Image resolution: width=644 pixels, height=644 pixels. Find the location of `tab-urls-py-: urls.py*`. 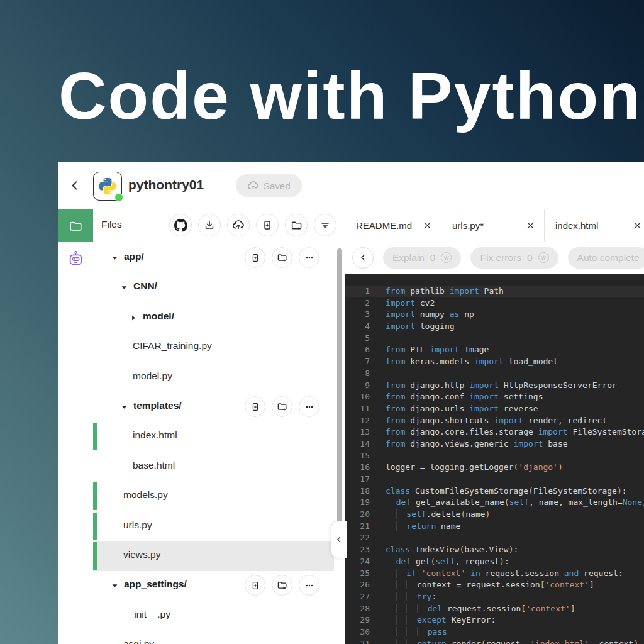

tab-urls-py-: urls.py* is located at coordinates (493, 225).